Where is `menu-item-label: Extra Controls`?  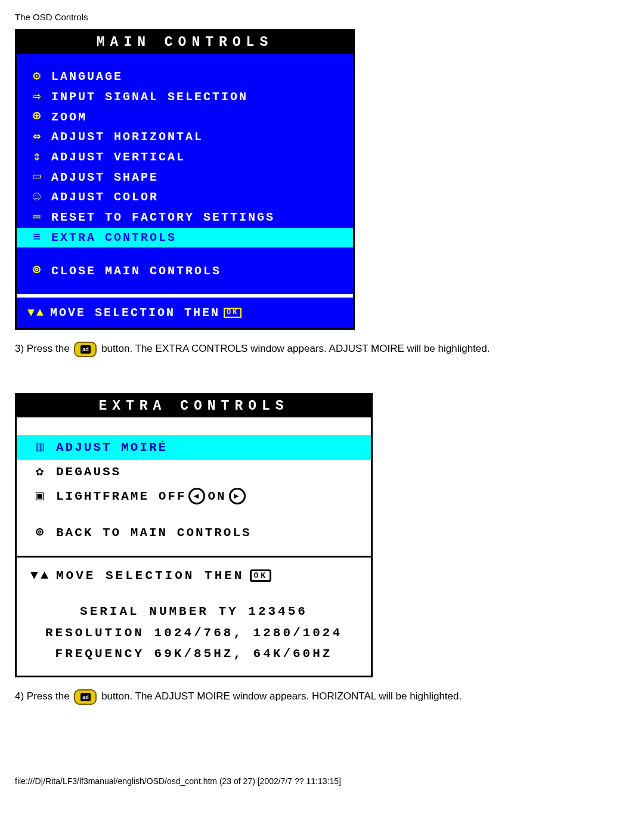 menu-item-label: Extra Controls is located at coordinates (114, 237).